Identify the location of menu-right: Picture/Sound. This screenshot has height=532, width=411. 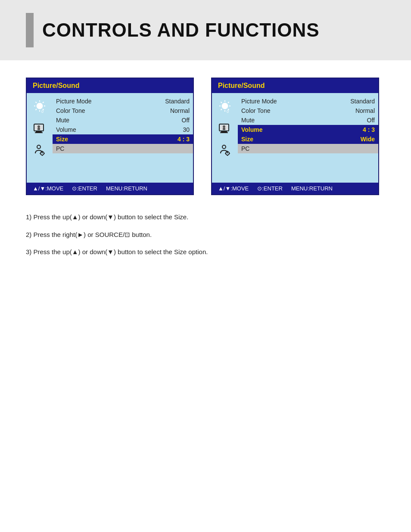
(295, 136).